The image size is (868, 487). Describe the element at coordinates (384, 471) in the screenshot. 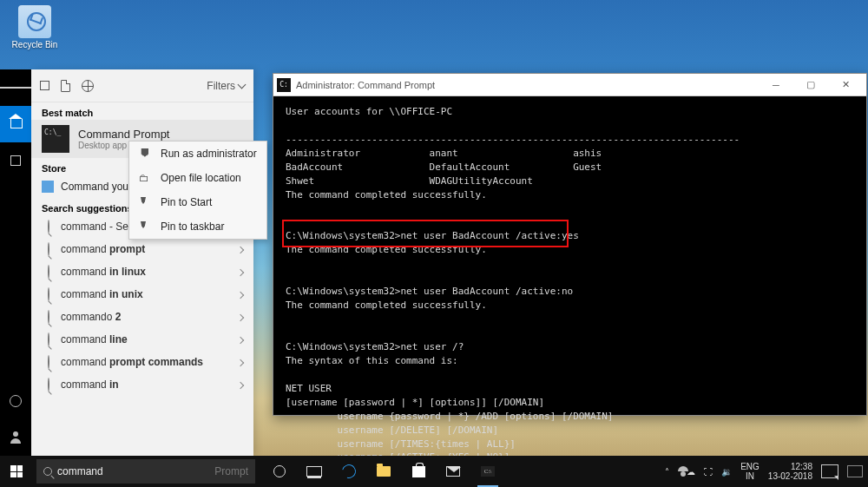

I see `taskbar-apps: C:\` at that location.